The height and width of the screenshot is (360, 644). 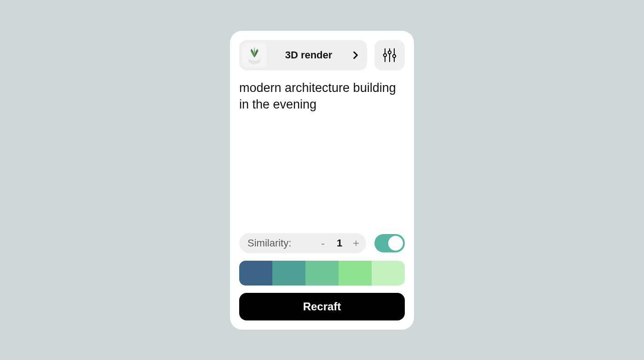 I want to click on plant-pot-icon, so click(x=254, y=55).